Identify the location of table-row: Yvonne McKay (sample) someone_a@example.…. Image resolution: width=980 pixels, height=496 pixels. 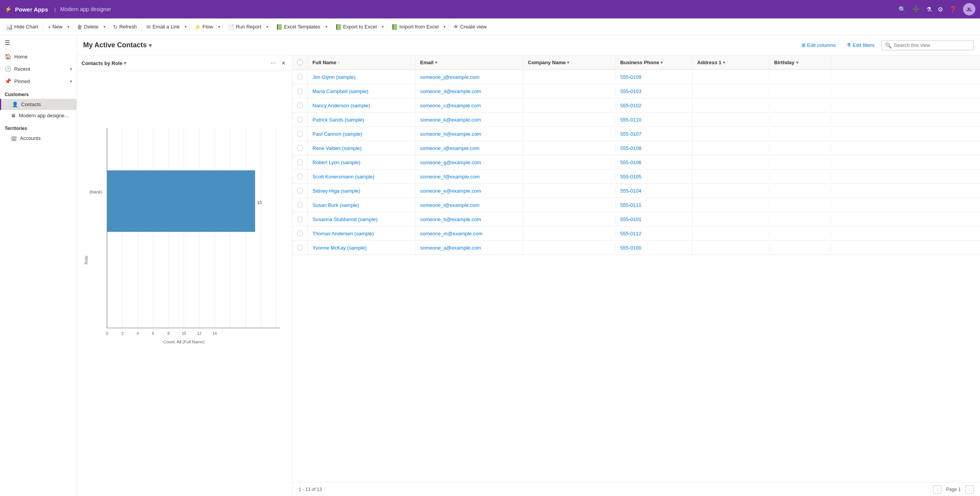
(636, 248).